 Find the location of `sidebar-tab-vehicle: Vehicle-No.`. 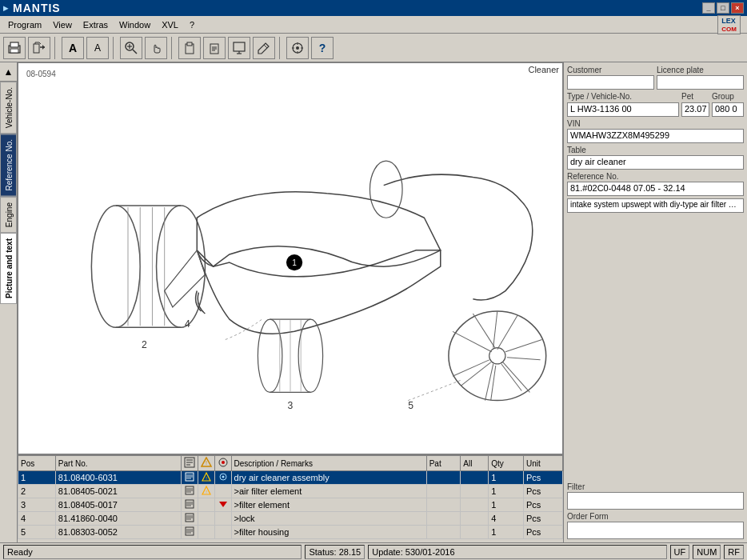

sidebar-tab-vehicle: Vehicle-No. is located at coordinates (8, 107).